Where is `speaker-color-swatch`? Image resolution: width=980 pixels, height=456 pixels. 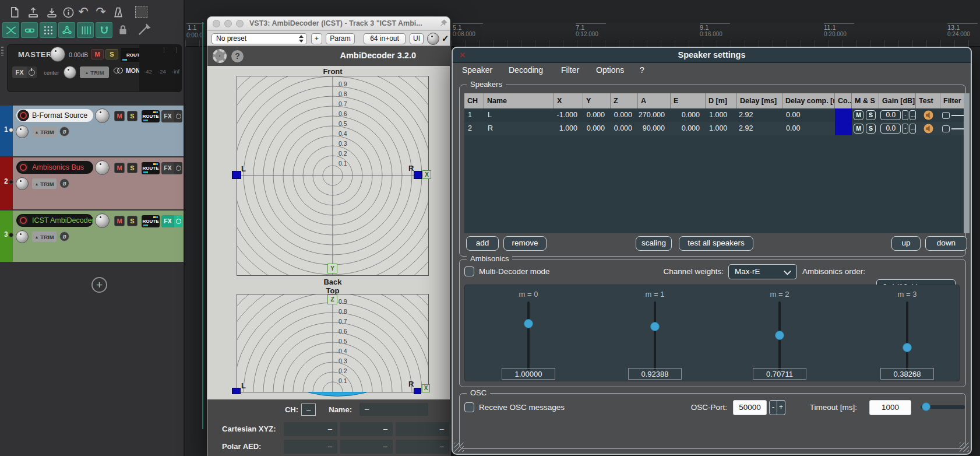
speaker-color-swatch is located at coordinates (844, 115).